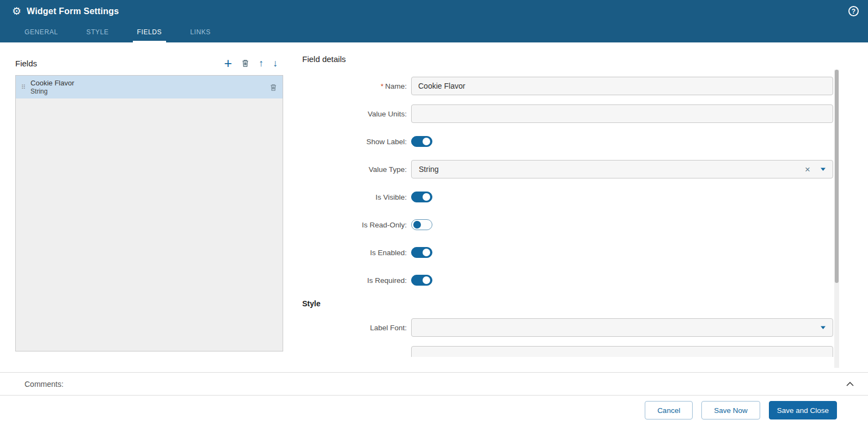 Image resolution: width=868 pixels, height=432 pixels. I want to click on chevron-up-icon, so click(850, 384).